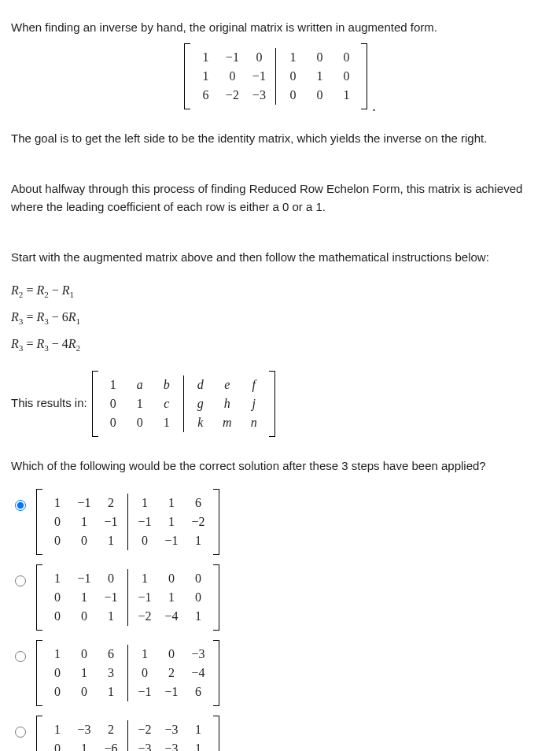 This screenshot has height=751, width=560. What do you see at coordinates (280, 466) in the screenshot?
I see `question-text: Which of the following would be the corr…` at bounding box center [280, 466].